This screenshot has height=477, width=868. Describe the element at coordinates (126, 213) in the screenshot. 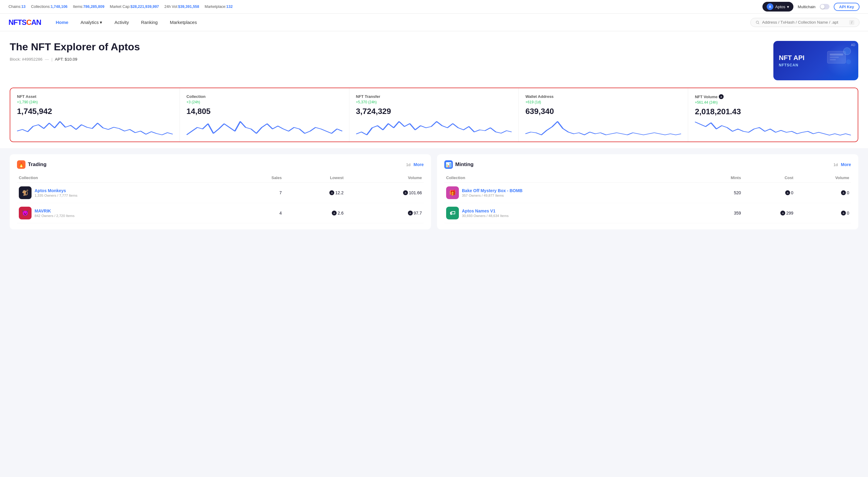

I see `collection-cell: 😈 MAVRIK 842 Owners / 2,720 Items` at that location.